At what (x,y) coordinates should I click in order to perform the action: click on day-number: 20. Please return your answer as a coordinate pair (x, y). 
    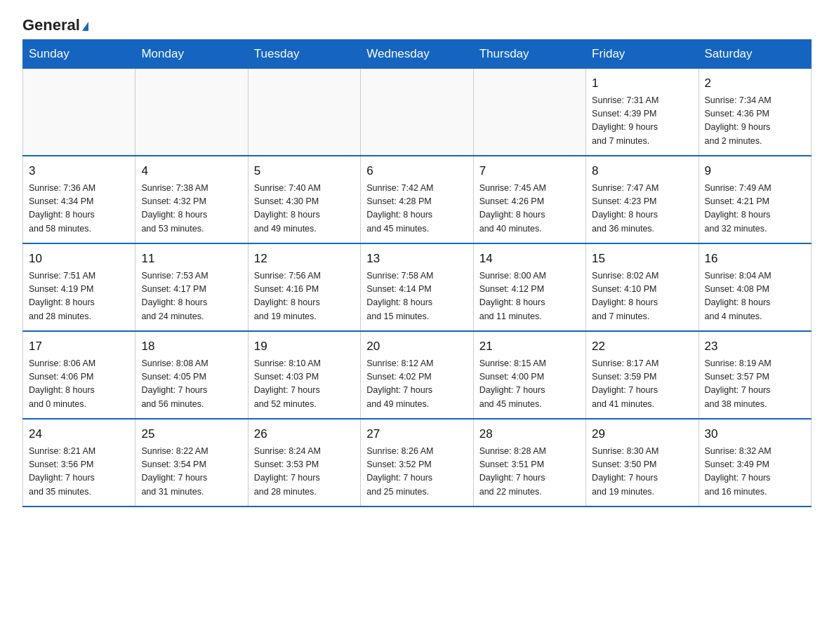
    Looking at the image, I should click on (417, 347).